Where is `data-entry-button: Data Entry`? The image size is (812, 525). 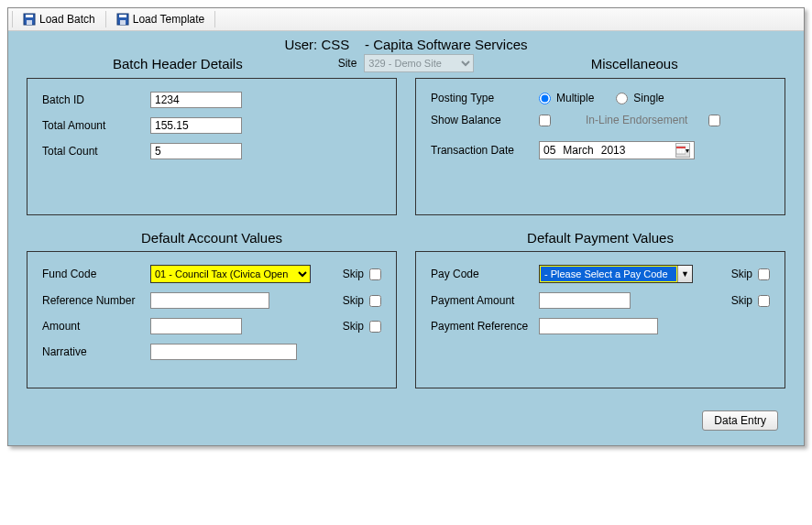 data-entry-button: Data Entry is located at coordinates (741, 421).